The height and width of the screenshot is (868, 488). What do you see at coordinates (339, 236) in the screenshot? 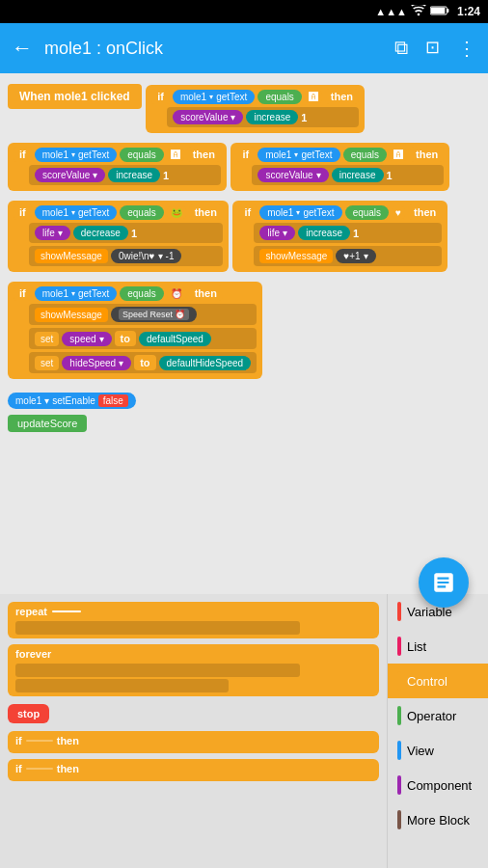
I see `if-block-5: if mole1▾getText equals ♥ then life▾ inc…` at bounding box center [339, 236].